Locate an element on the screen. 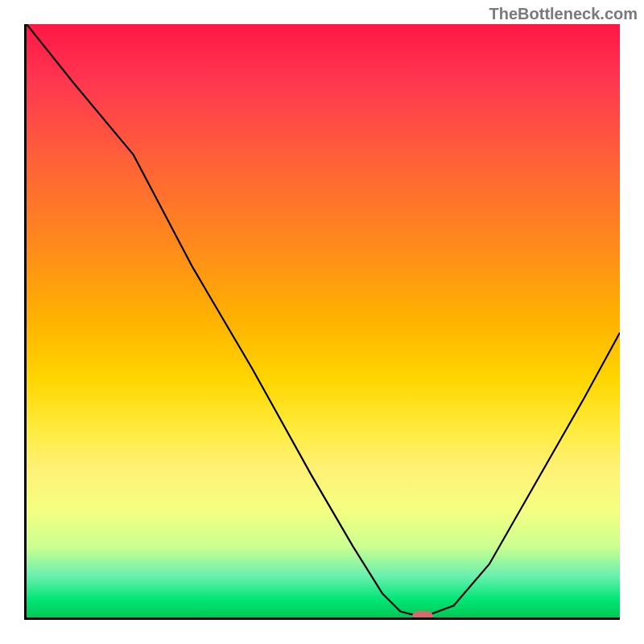 Image resolution: width=644 pixels, height=644 pixels. chart-marker-point is located at coordinates (423, 615).